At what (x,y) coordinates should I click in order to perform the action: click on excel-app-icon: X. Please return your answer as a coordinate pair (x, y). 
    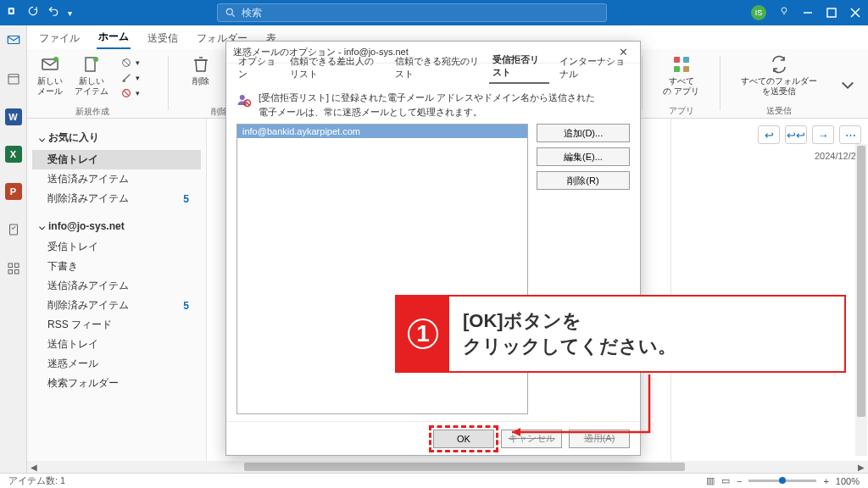
    Looking at the image, I should click on (14, 154).